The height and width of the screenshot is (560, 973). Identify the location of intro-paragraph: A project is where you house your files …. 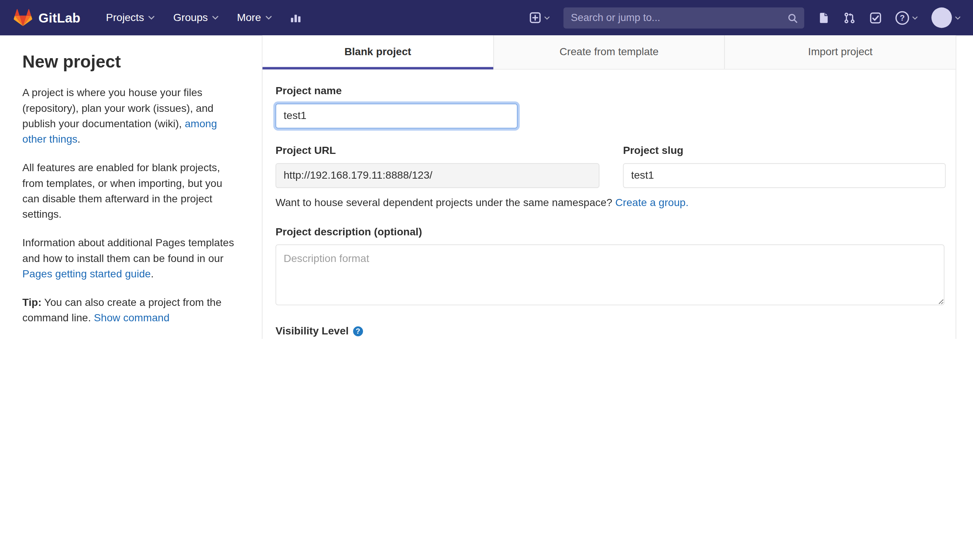
(130, 116).